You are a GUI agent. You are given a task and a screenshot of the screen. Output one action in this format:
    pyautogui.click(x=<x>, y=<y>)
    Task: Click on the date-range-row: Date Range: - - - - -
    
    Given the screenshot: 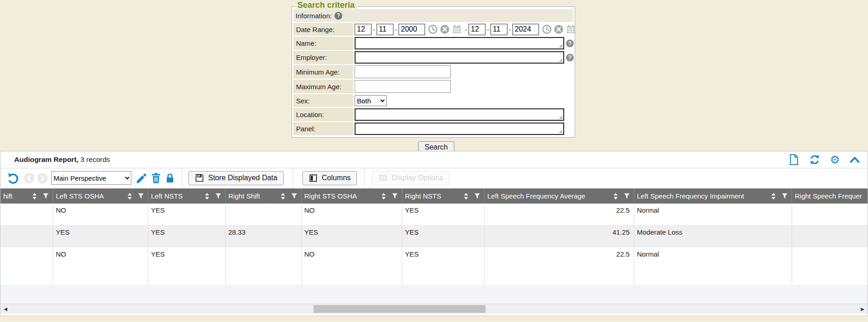 What is the action you would take?
    pyautogui.click(x=433, y=29)
    